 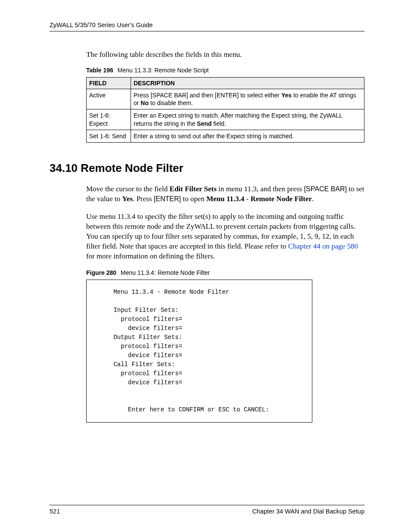 I want to click on page-number: 521, so click(x=55, y=511).